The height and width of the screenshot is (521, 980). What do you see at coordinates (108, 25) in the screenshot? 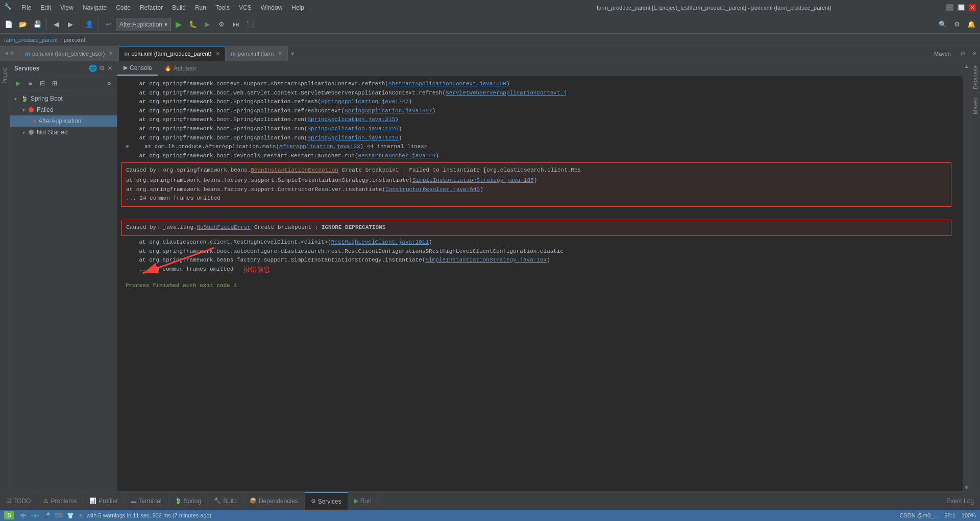
I see `undo-button: ↩` at bounding box center [108, 25].